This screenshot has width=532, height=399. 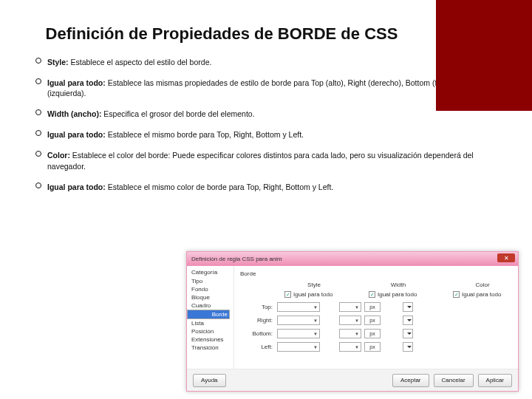 What do you see at coordinates (269, 88) in the screenshot?
I see `list-item: Igual para todo: Establece las mismas pr…` at bounding box center [269, 88].